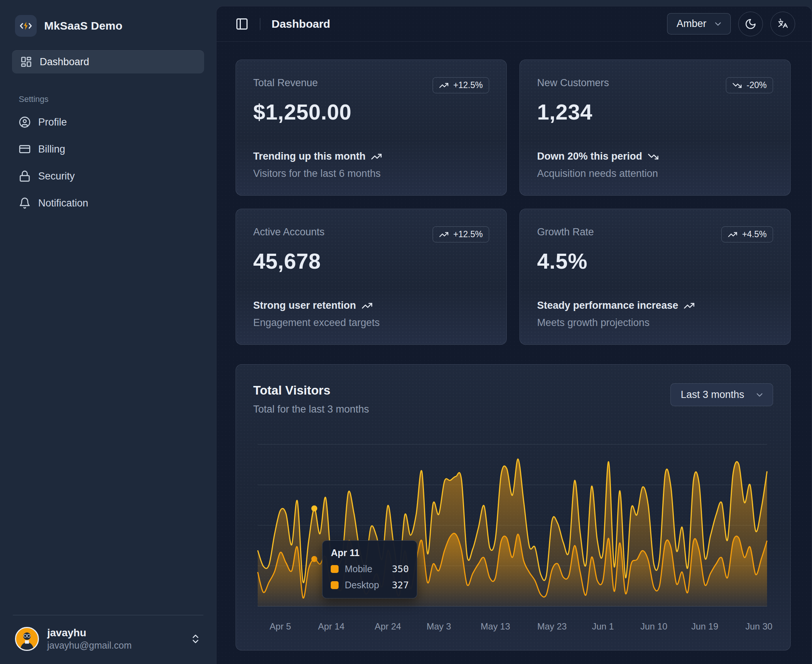  Describe the element at coordinates (371, 323) in the screenshot. I see `stat-footer-secondary: Engagement exceed targets` at that location.